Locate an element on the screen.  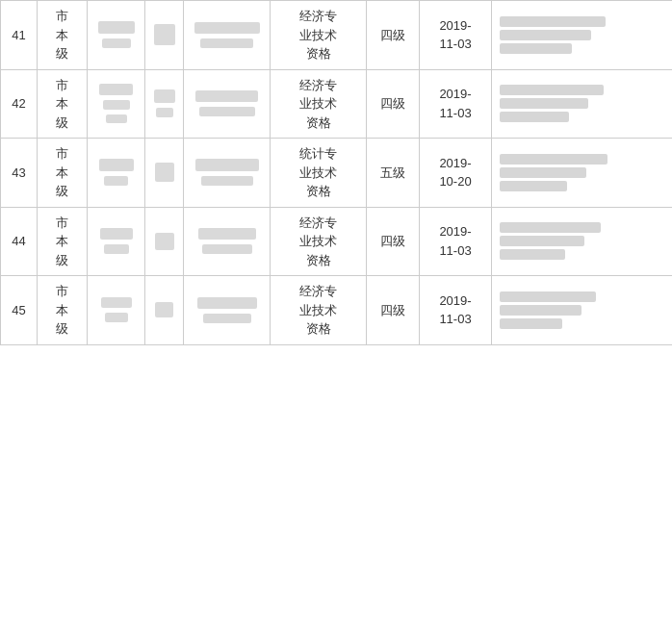
row-number: 41 is located at coordinates (19, 36).